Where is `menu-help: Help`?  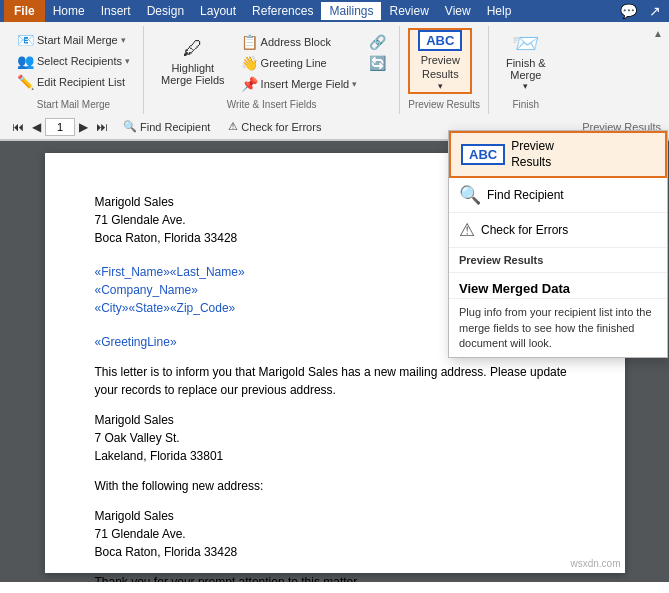
menu-help: Help is located at coordinates (500, 11).